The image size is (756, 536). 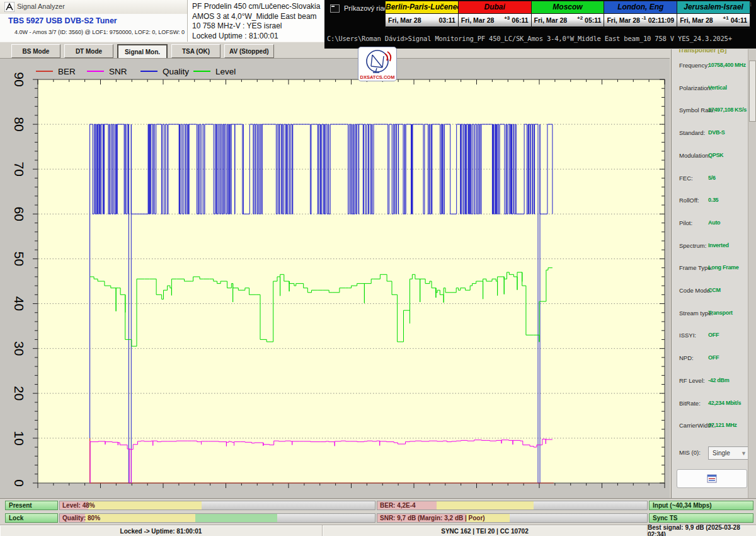 I want to click on progress-label: Level: 48%, so click(x=79, y=506).